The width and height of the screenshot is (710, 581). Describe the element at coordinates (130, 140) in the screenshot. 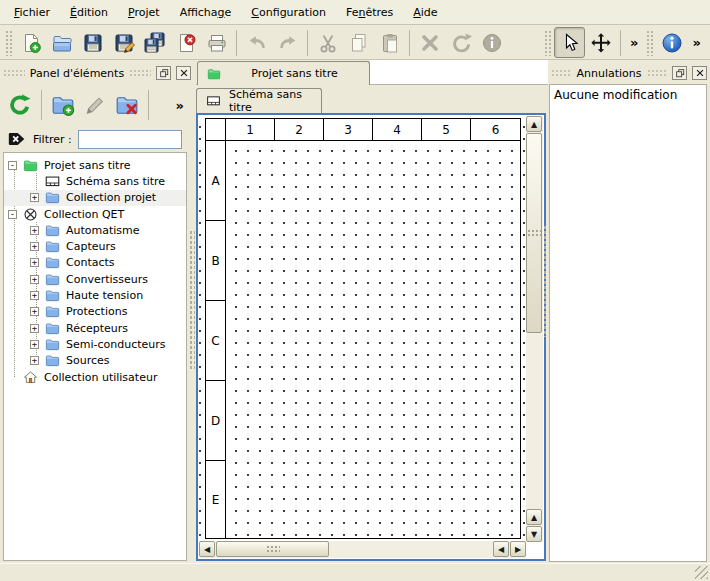

I see `filter-input` at that location.